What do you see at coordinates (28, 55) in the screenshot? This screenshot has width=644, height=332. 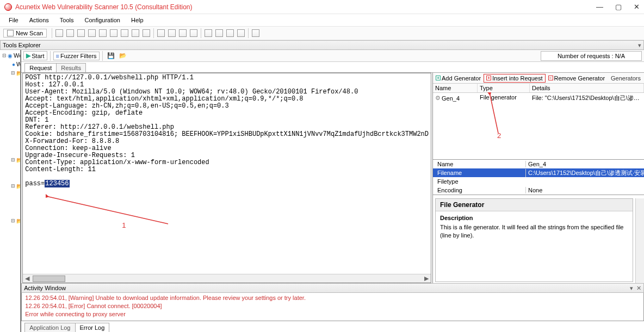 I see `play-icon: ▶` at bounding box center [28, 55].